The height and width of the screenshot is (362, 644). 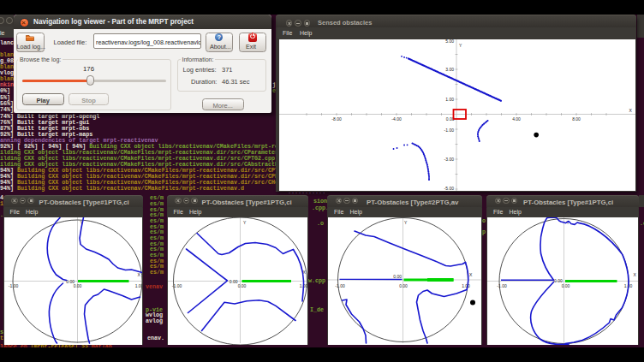 What do you see at coordinates (450, 69) in the screenshot?
I see `svg-text: 3.00` at bounding box center [450, 69].